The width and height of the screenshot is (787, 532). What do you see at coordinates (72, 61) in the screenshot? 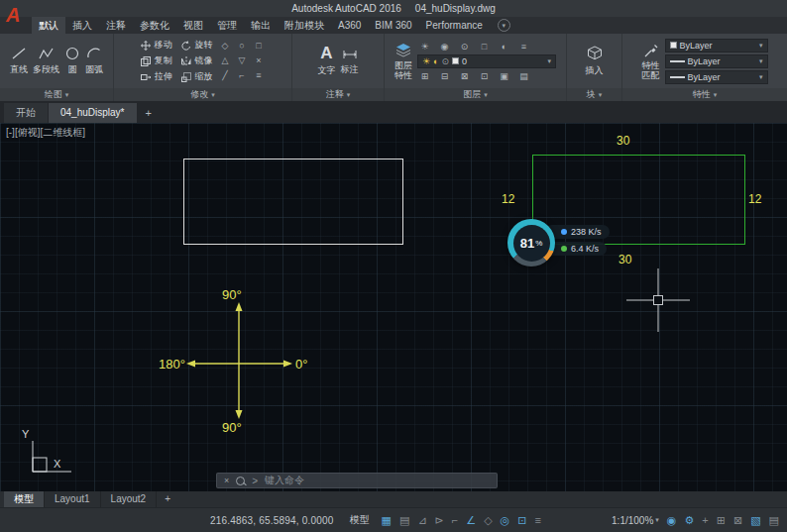
I see `circle-button: 圆` at bounding box center [72, 61].